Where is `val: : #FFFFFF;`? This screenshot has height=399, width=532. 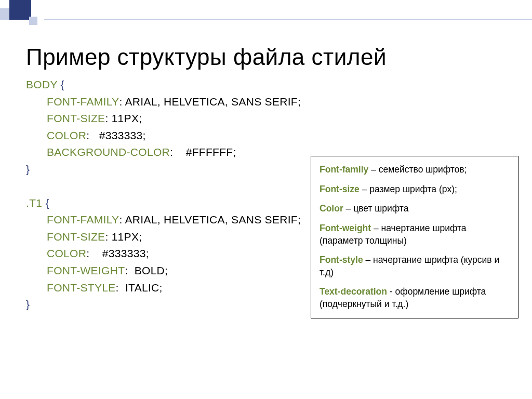
val: : #FFFFFF; is located at coordinates (203, 152).